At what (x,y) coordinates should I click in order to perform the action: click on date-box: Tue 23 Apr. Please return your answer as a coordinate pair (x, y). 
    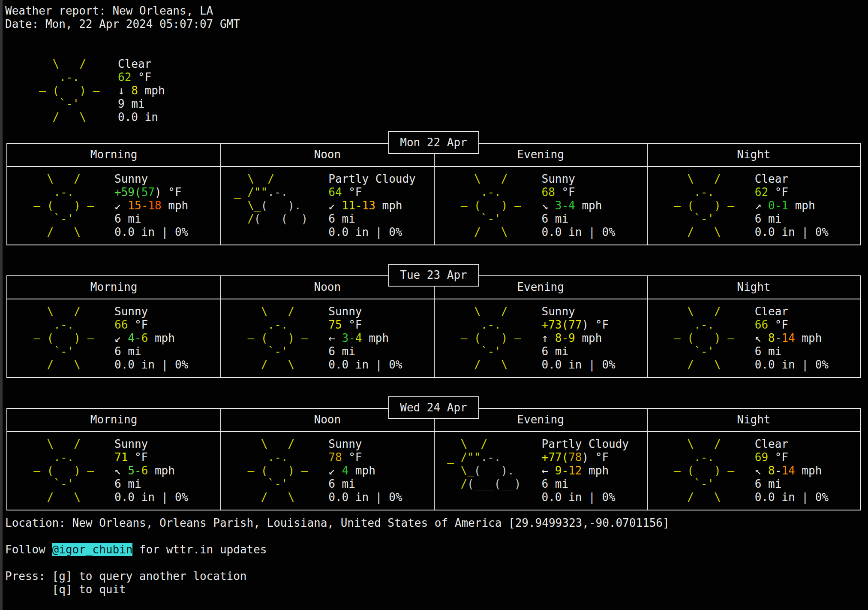
    Looking at the image, I should click on (434, 275).